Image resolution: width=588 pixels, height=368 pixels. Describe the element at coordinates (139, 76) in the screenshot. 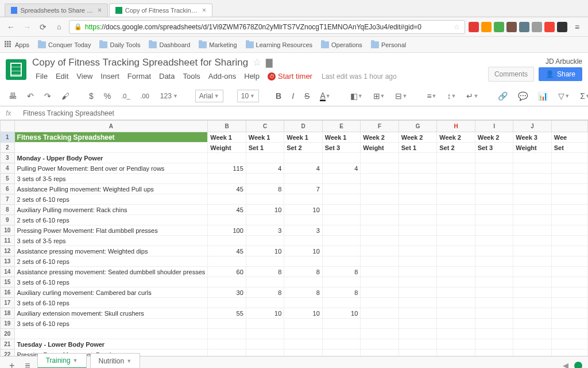

I see `menu-format: Format` at that location.